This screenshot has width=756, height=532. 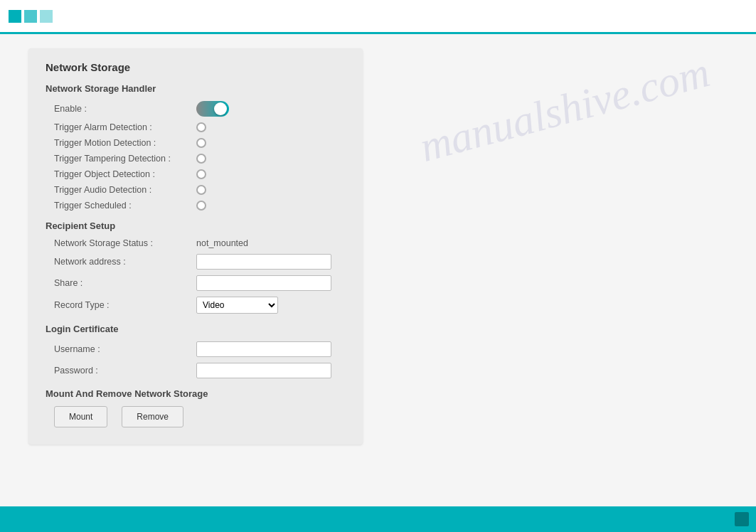 I want to click on share-label: Share :, so click(x=125, y=283).